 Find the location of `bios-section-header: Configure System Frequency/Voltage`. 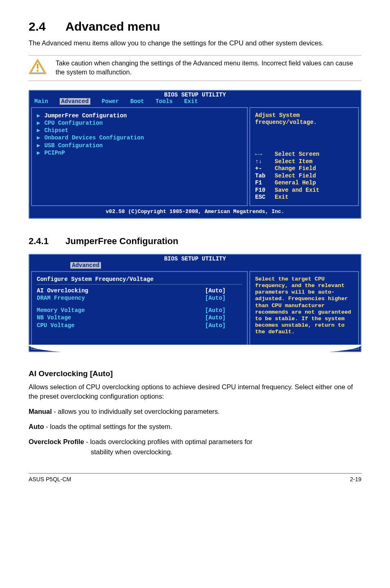

bios-section-header: Configure System Frequency/Voltage is located at coordinates (139, 281).